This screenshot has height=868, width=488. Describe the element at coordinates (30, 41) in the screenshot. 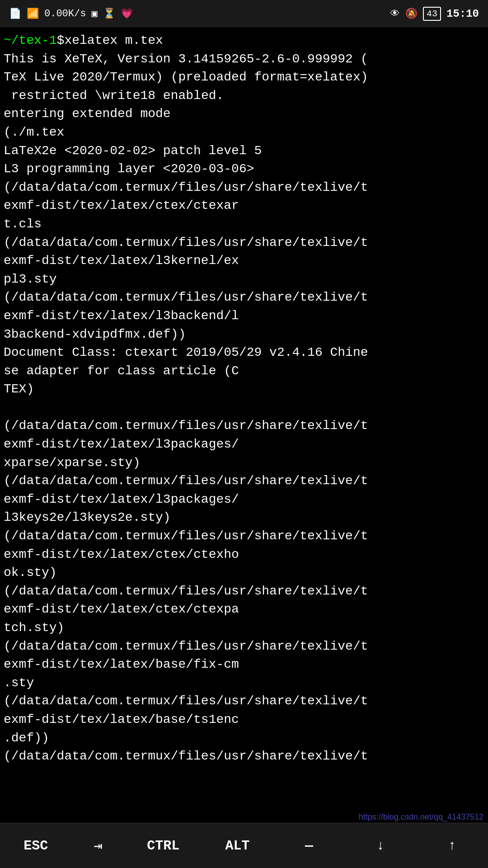

I see `prompt-directory: ~/tex-1` at that location.